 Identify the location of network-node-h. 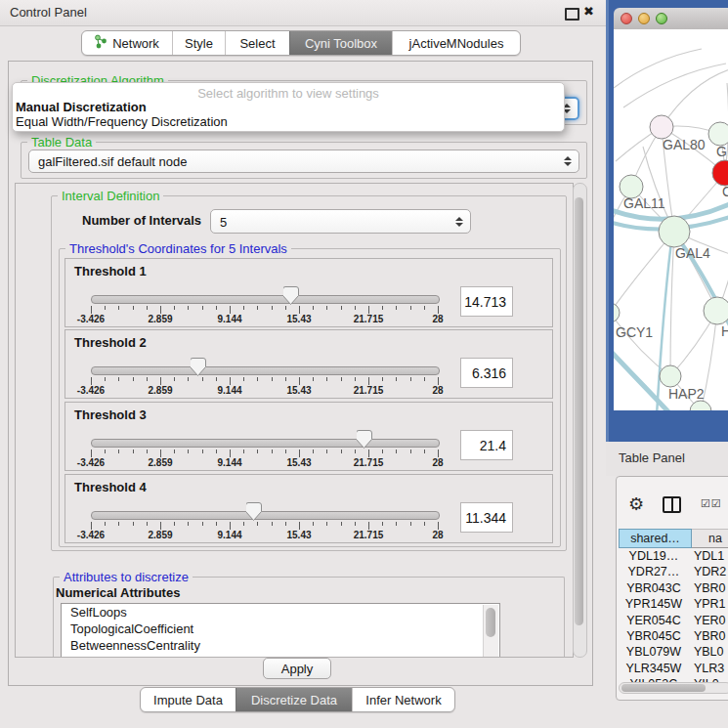
(715, 311).